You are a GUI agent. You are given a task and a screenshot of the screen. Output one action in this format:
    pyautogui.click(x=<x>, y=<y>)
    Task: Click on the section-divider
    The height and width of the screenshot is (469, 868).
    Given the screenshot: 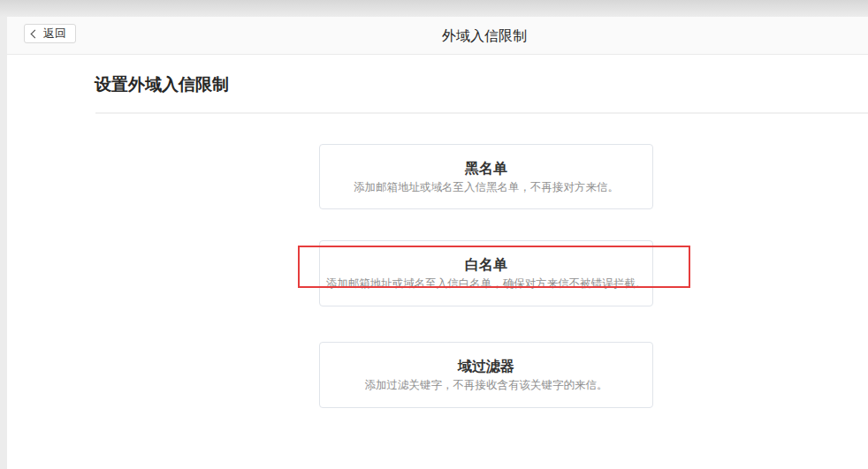 What is the action you would take?
    pyautogui.click(x=482, y=113)
    